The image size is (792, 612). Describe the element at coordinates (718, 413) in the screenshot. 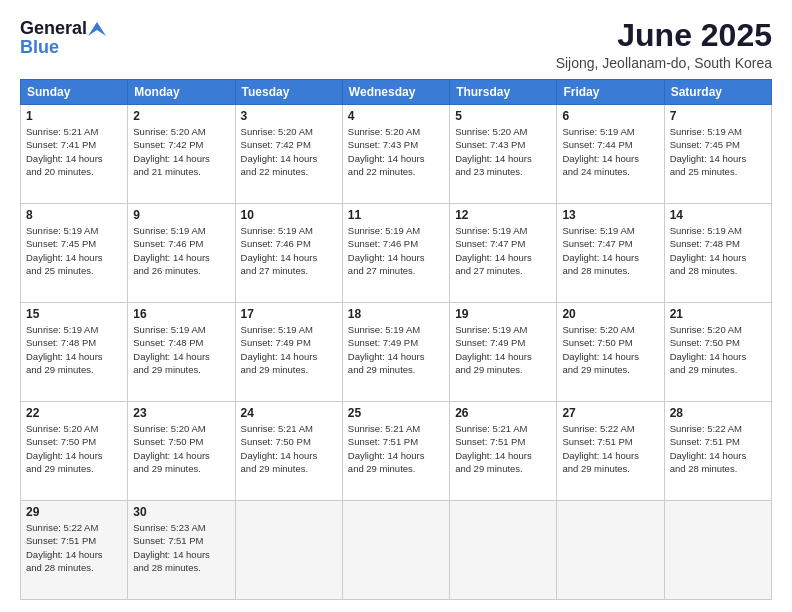

I see `day-number: 28` at that location.